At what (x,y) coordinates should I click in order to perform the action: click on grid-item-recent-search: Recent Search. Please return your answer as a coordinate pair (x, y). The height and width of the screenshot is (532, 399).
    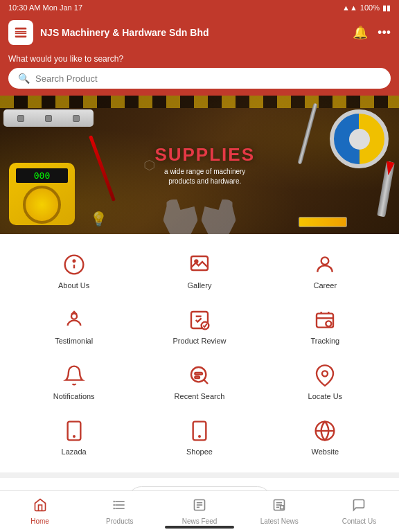
    Looking at the image, I should click on (200, 381).